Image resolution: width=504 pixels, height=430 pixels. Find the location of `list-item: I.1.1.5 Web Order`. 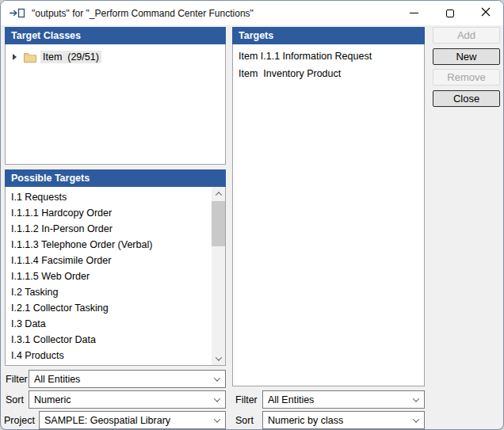

list-item: I.1.1.5 Web Order is located at coordinates (109, 276).